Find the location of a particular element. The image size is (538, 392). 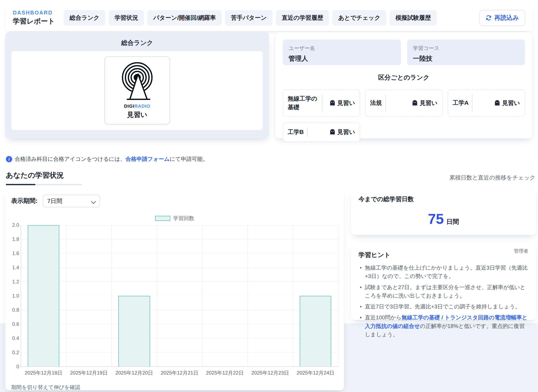

reload-label: 再読込み is located at coordinates (506, 18).